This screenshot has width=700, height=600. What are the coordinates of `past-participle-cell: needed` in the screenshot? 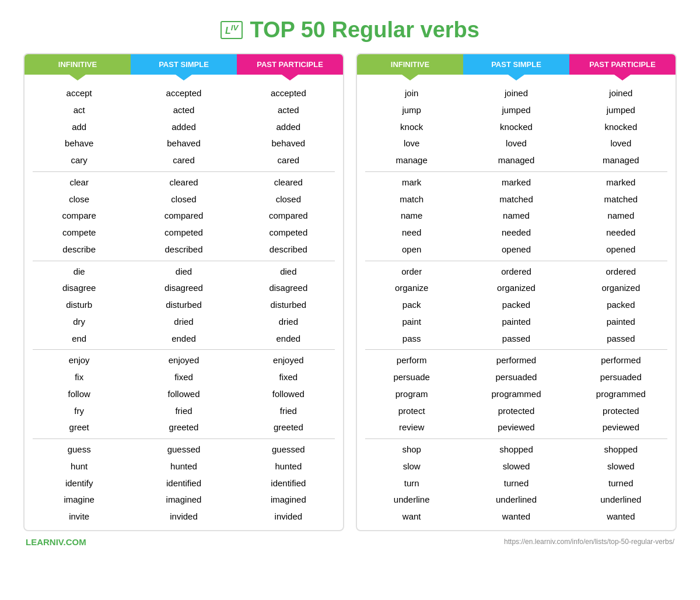 It's located at (621, 233).